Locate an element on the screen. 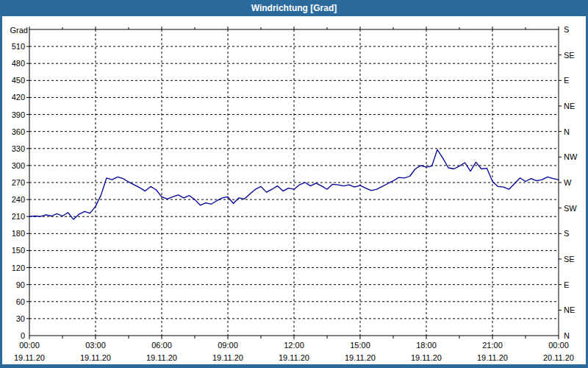 Image resolution: width=588 pixels, height=368 pixels. x-axis-time-label: 15:00 is located at coordinates (360, 345).